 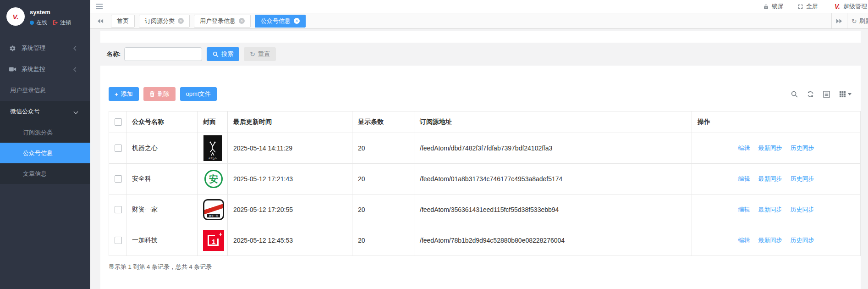 I want to click on tabbar: 首页 订阅源分类 × 用户登录信息 × 公众号信息 × ↻ 刷新, so click(x=479, y=21).